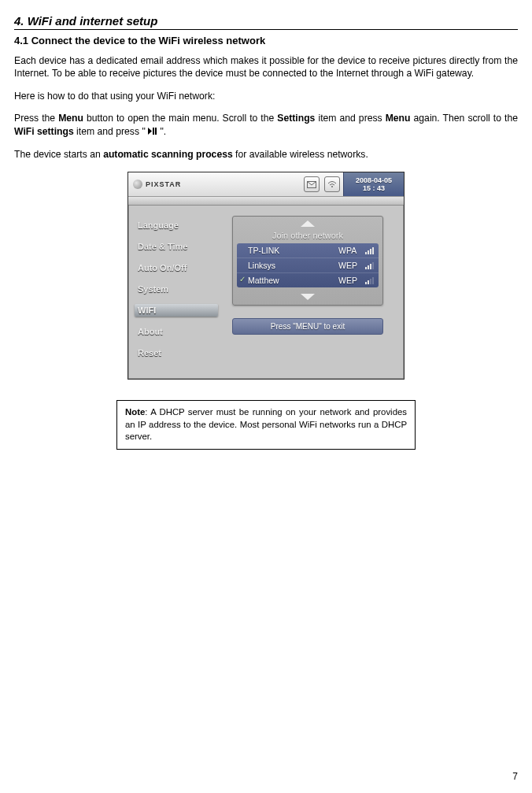  I want to click on exit-hint: Press "MENU" to exit, so click(308, 326).